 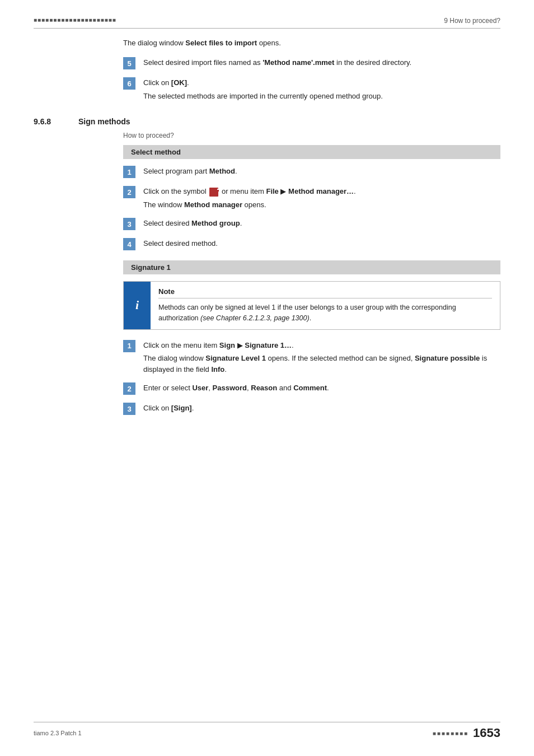 What do you see at coordinates (56, 122) in the screenshot?
I see `section-num: 9.6.8` at bounding box center [56, 122].